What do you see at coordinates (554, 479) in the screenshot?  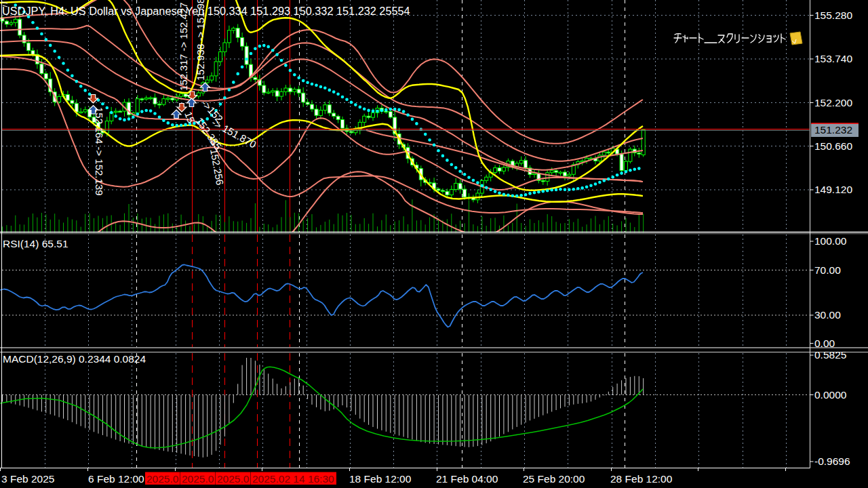 I see `svg-text: 25 Feb 20:00` at bounding box center [554, 479].